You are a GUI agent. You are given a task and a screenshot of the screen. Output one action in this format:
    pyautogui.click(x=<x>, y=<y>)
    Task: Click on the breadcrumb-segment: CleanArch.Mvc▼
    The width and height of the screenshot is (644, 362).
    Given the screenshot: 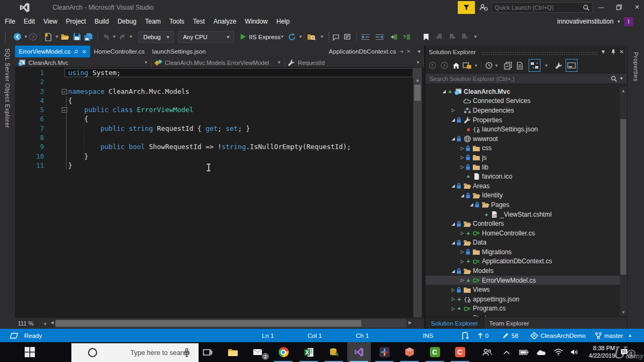 What is the action you would take?
    pyautogui.click(x=84, y=62)
    